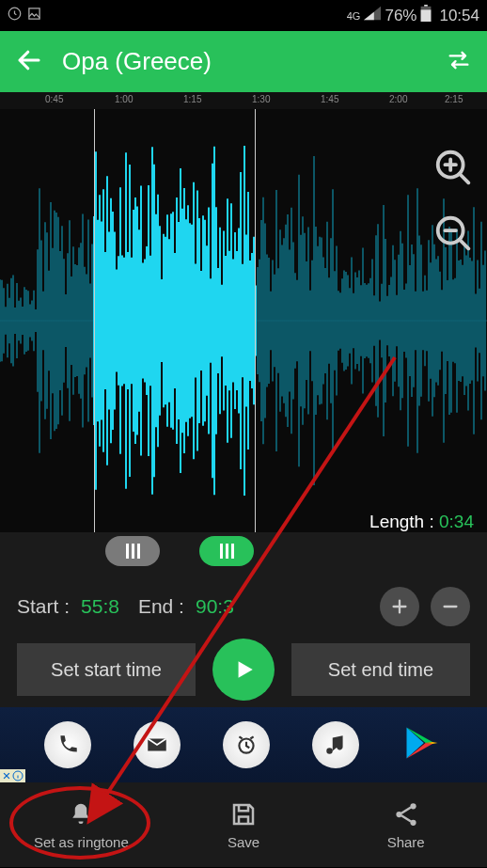 This screenshot has height=868, width=487. Describe the element at coordinates (244, 843) in the screenshot. I see `nav-label: Save` at that location.